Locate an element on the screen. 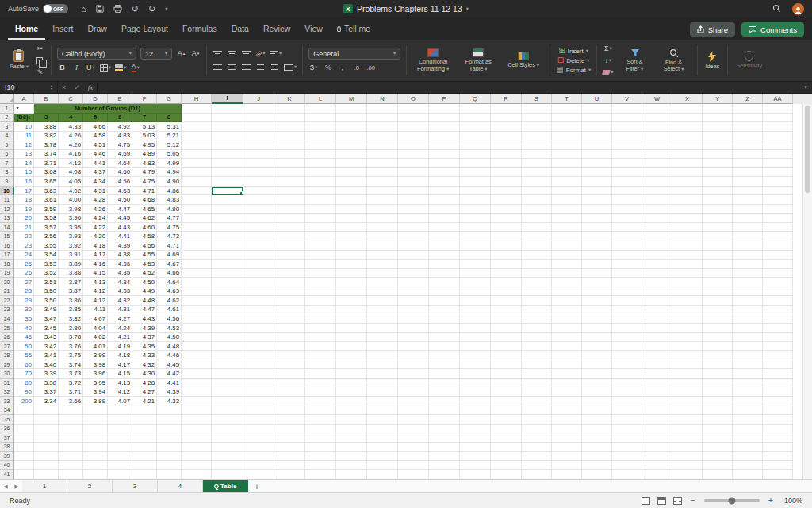 This screenshot has height=508, width=812. cell-X3 is located at coordinates (688, 127).